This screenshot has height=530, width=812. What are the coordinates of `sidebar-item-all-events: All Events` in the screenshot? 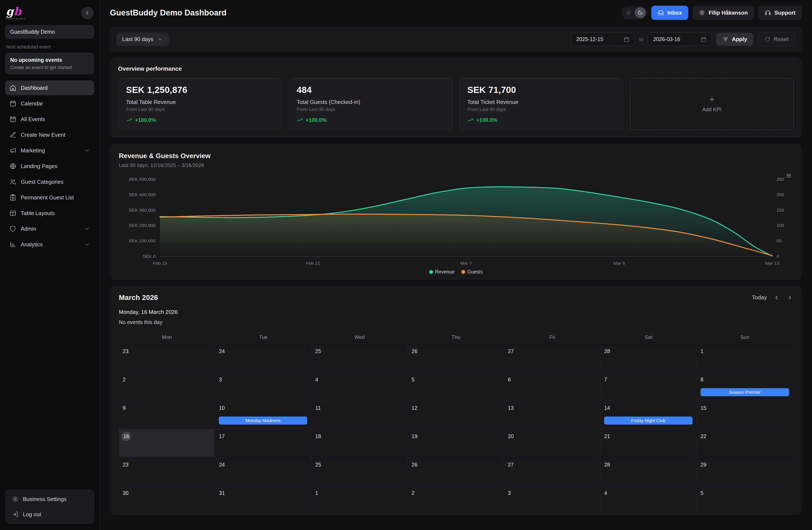 It's located at (50, 119).